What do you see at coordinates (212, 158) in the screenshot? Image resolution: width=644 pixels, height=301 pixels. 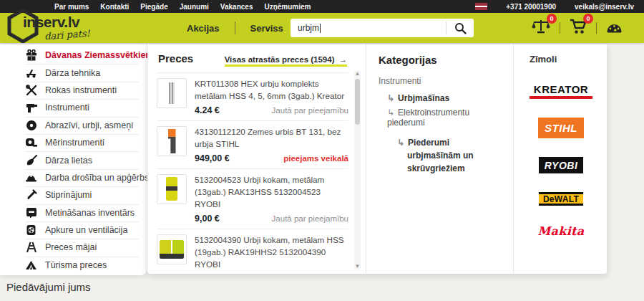 I see `product-price: 949,00 €` at bounding box center [212, 158].